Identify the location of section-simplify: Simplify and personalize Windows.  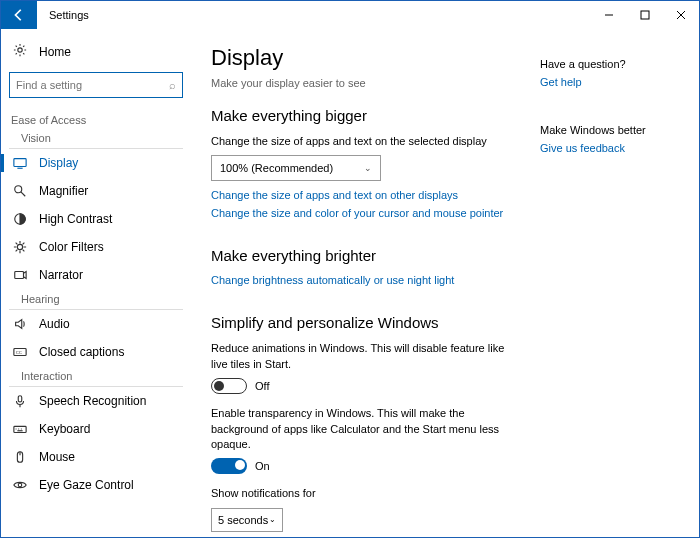
(445, 322).